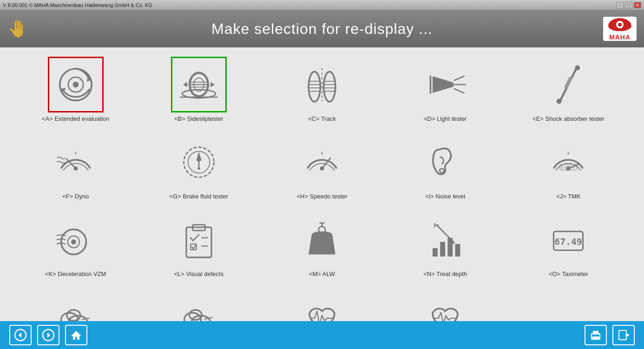 The height and width of the screenshot is (349, 644). What do you see at coordinates (322, 85) in the screenshot?
I see `icon-c` at bounding box center [322, 85].